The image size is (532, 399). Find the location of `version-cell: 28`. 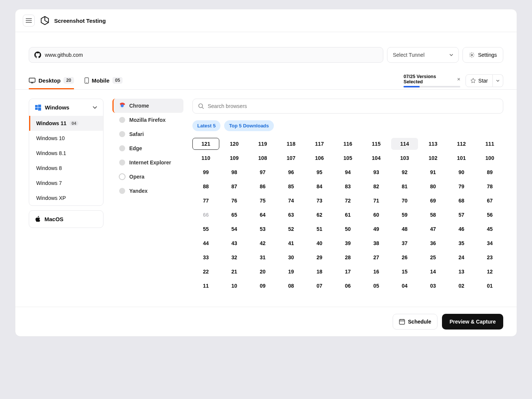

version-cell: 28 is located at coordinates (348, 257).